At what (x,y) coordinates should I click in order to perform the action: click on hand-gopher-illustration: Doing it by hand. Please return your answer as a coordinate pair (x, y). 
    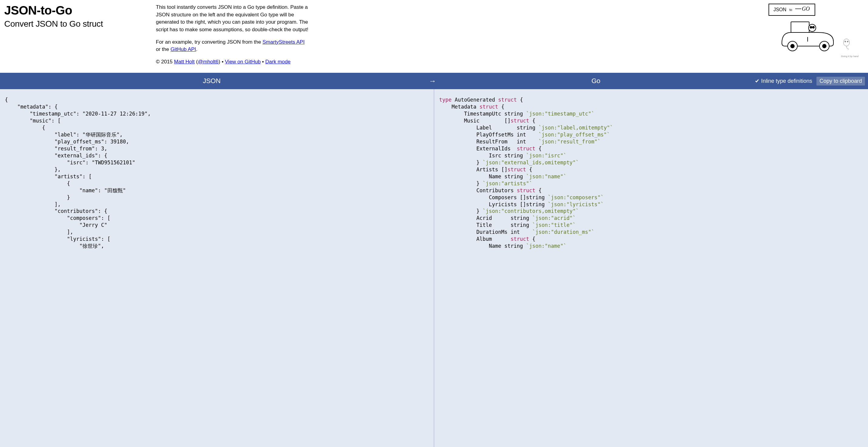
    Looking at the image, I should click on (852, 47).